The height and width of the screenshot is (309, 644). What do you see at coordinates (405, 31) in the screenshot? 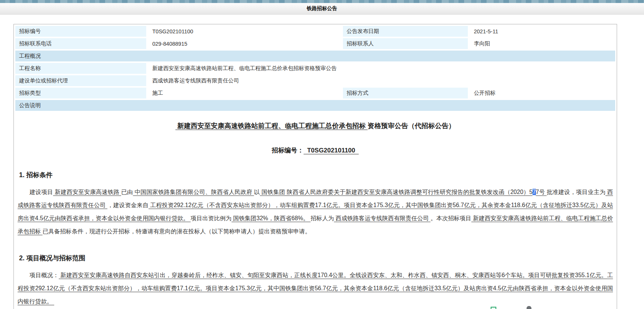
I see `label-publish-date: 公告发布日期` at bounding box center [405, 31].